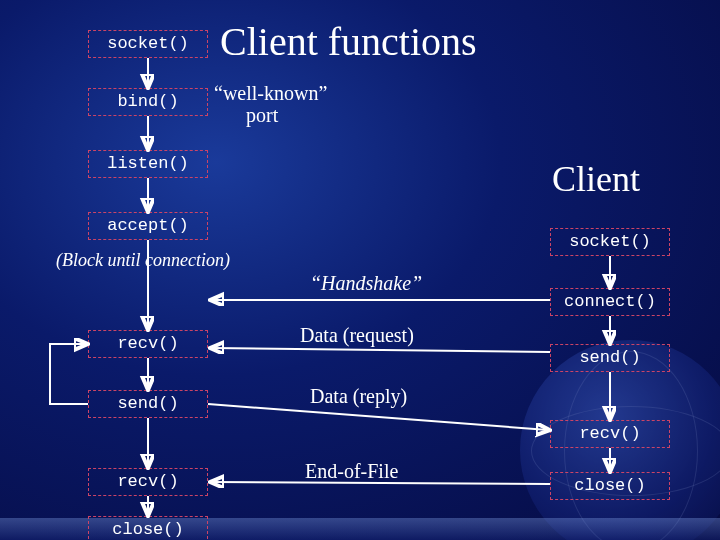 The image size is (720, 540). I want to click on wellknown-label-2: port, so click(262, 116).